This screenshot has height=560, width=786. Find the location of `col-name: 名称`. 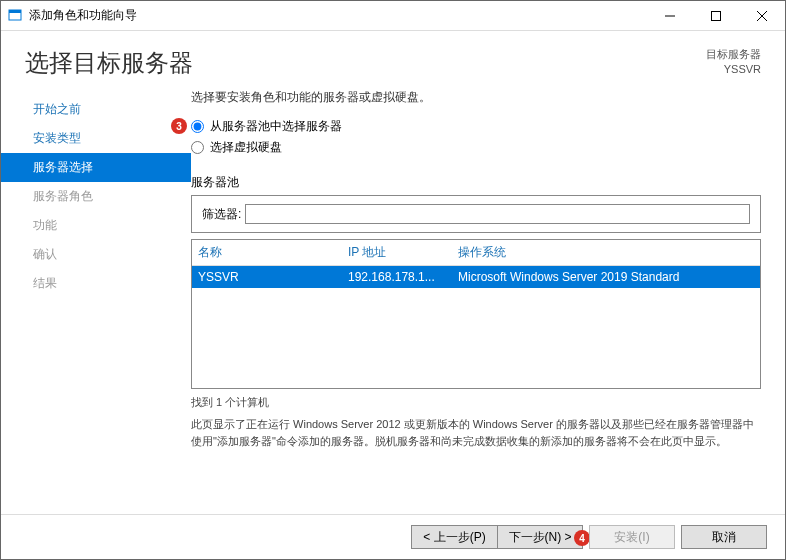

col-name: 名称 is located at coordinates (273, 252).